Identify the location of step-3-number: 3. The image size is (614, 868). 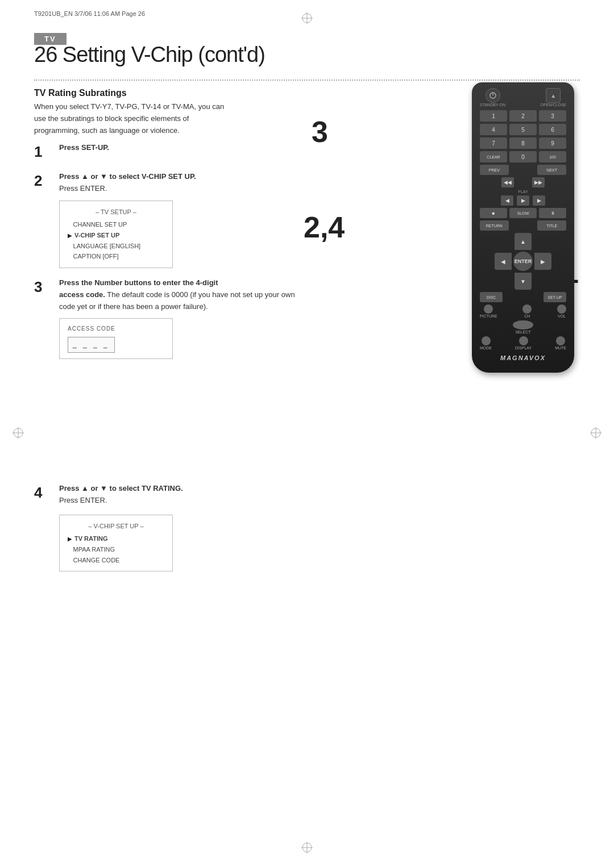
(44, 287).